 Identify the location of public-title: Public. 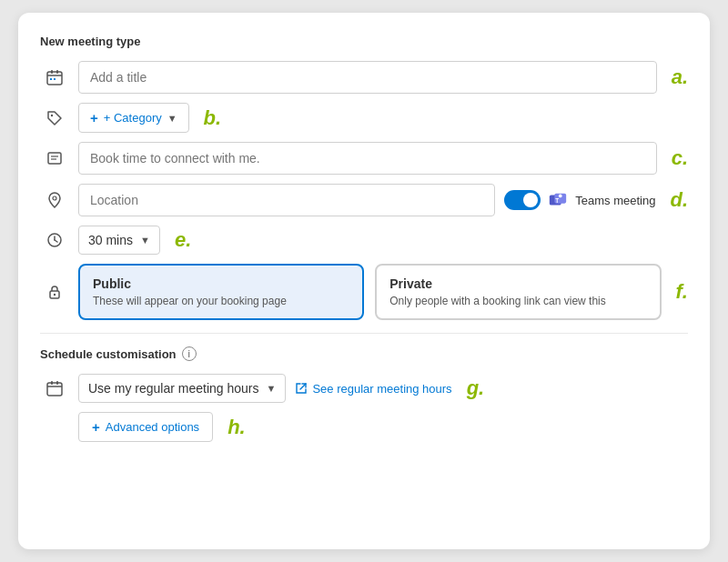
(221, 284).